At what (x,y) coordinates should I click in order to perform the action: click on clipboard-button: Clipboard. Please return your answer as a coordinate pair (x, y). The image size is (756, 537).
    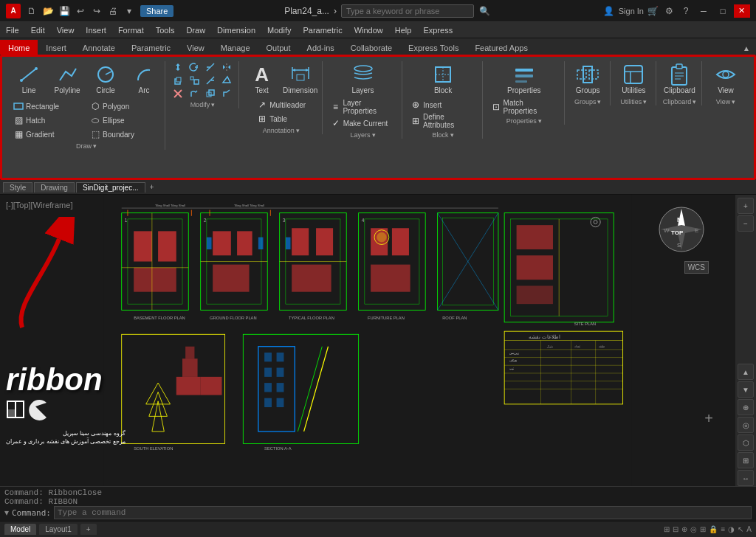
    Looking at the image, I should click on (679, 79).